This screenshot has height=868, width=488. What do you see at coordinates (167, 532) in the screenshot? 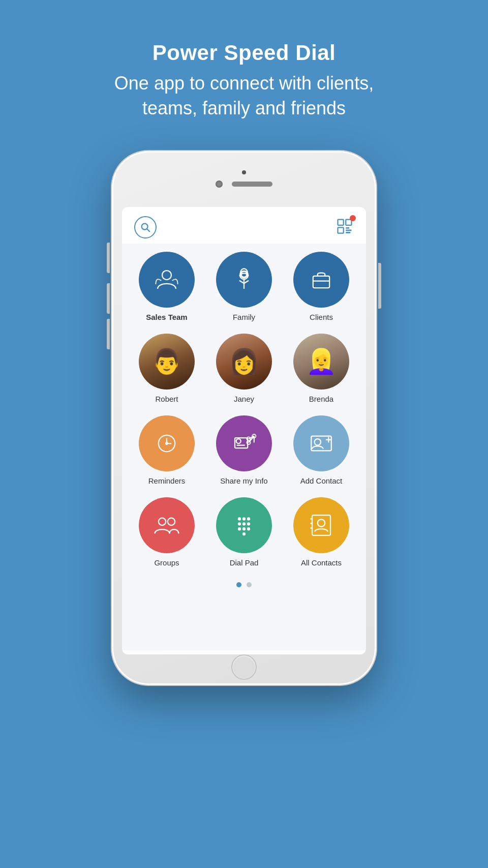
I see `grid-item-groups: Groups` at bounding box center [167, 532].